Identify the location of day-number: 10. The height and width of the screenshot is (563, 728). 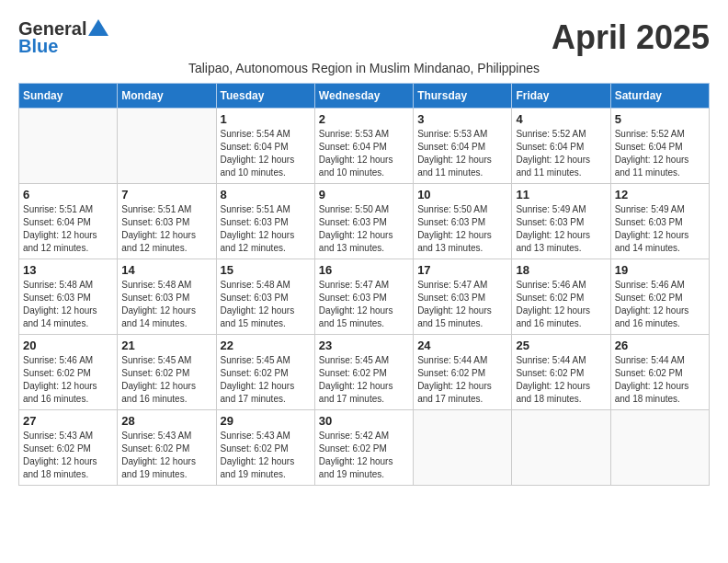
(462, 195).